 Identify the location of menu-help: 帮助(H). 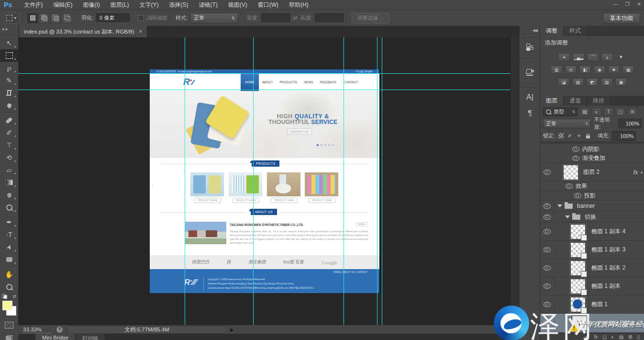
(299, 5).